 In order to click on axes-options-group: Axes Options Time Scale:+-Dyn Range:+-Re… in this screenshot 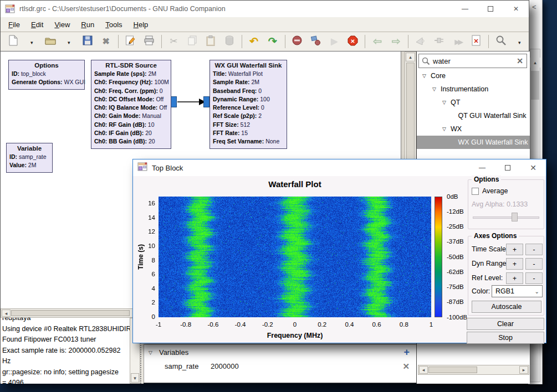, I will do `click(506, 276)`.